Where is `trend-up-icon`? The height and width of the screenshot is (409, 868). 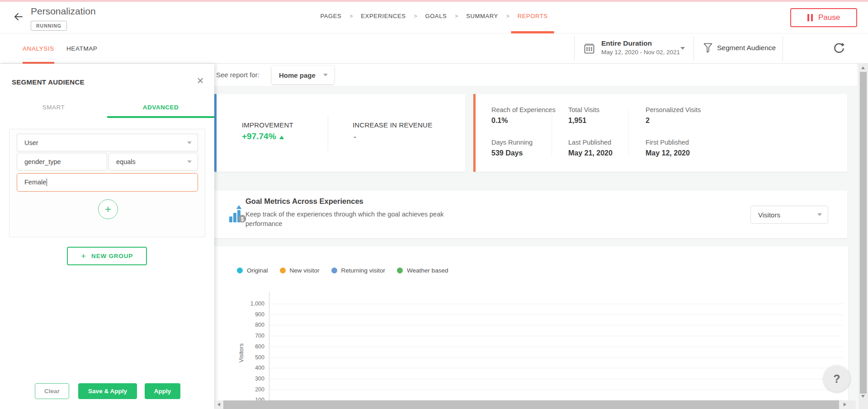 trend-up-icon is located at coordinates (282, 137).